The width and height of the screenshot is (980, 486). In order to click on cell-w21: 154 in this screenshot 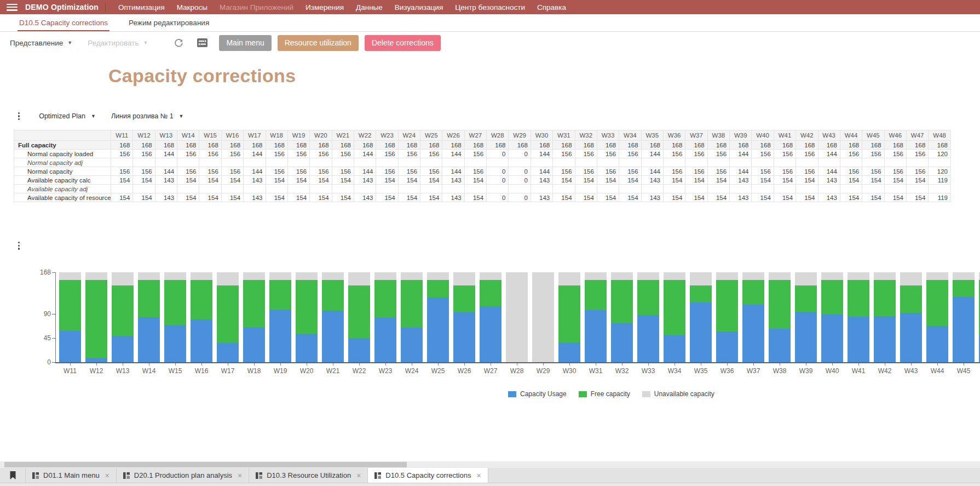, I will do `click(343, 198)`.